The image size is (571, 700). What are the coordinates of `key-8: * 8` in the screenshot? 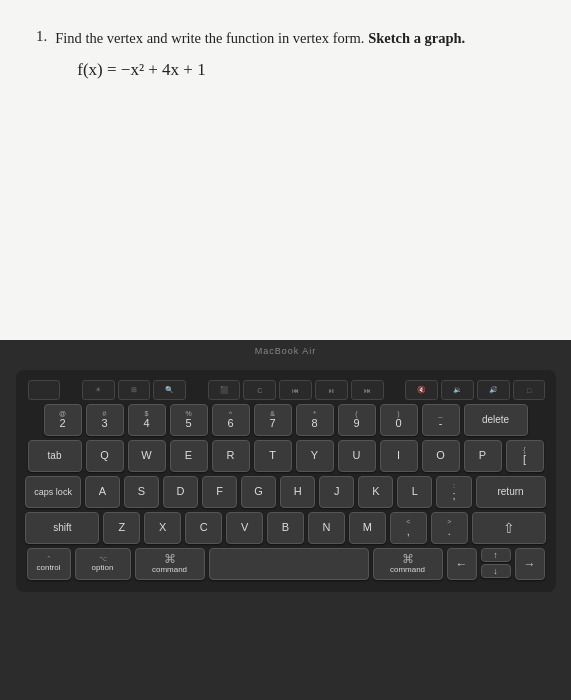 It's located at (315, 420).